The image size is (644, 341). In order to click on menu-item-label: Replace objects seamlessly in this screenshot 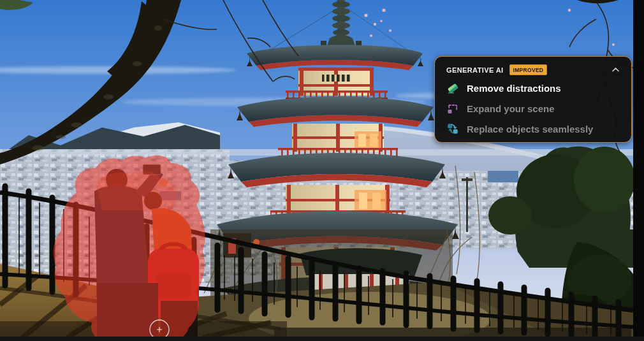, I will do `click(530, 129)`.